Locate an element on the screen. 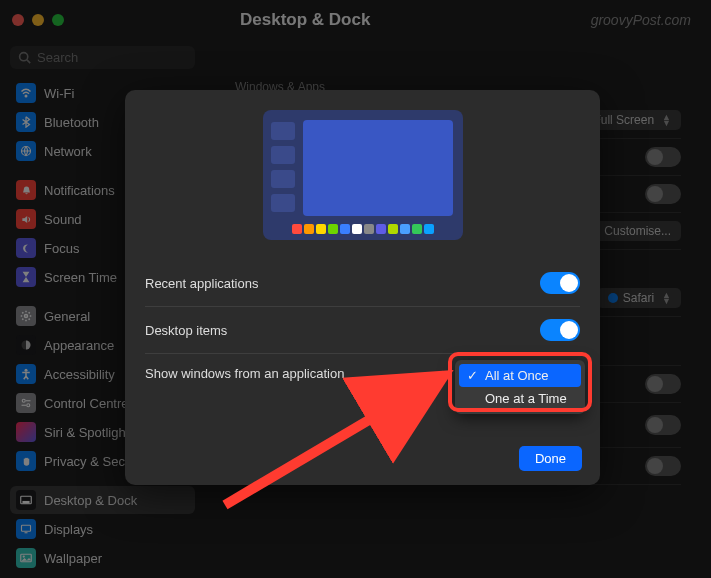 This screenshot has height=578, width=711. mission-control-preview is located at coordinates (363, 175).